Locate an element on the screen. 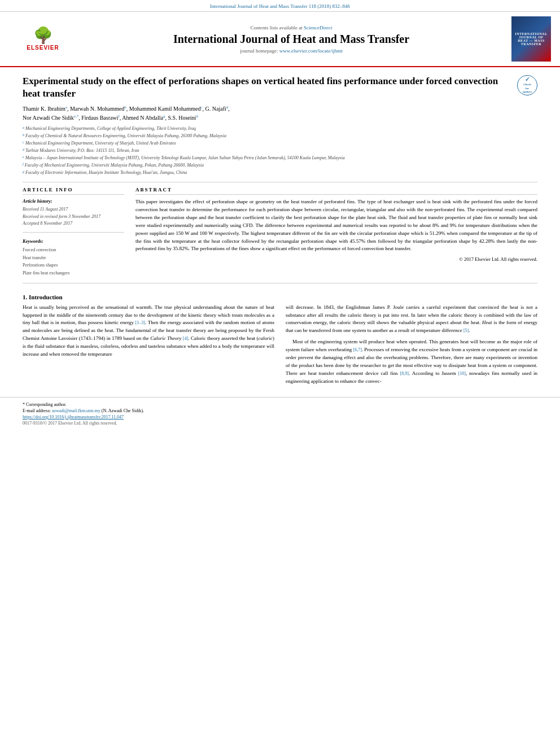 This screenshot has height=747, width=560. author-thamir: Thamir K. Ibrahim is located at coordinates (44, 110).